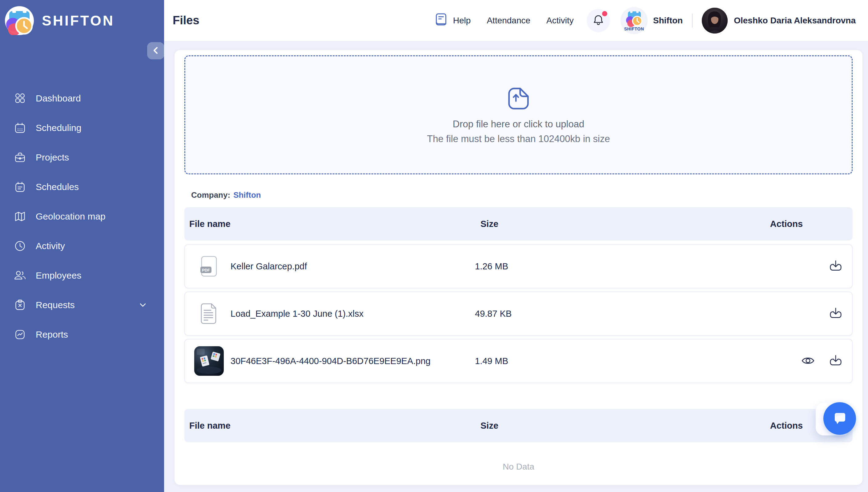 This screenshot has height=492, width=868. Describe the element at coordinates (82, 246) in the screenshot. I see `sidebar-item-activity: Activity` at that location.